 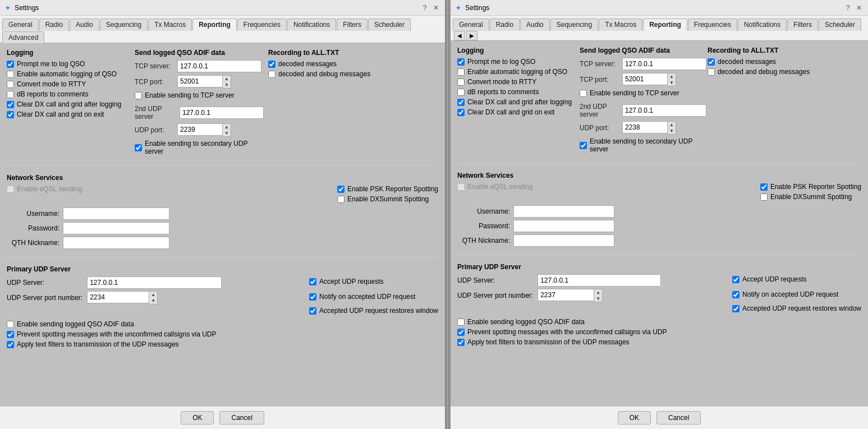 I want to click on cb-rtty-left, so click(x=10, y=84).